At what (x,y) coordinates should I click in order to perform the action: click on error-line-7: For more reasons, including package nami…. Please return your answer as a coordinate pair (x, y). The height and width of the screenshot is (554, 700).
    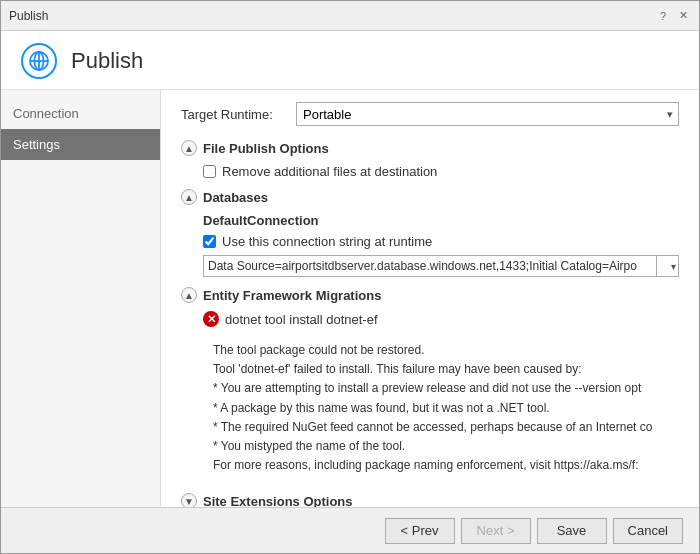
    Looking at the image, I should click on (441, 466).